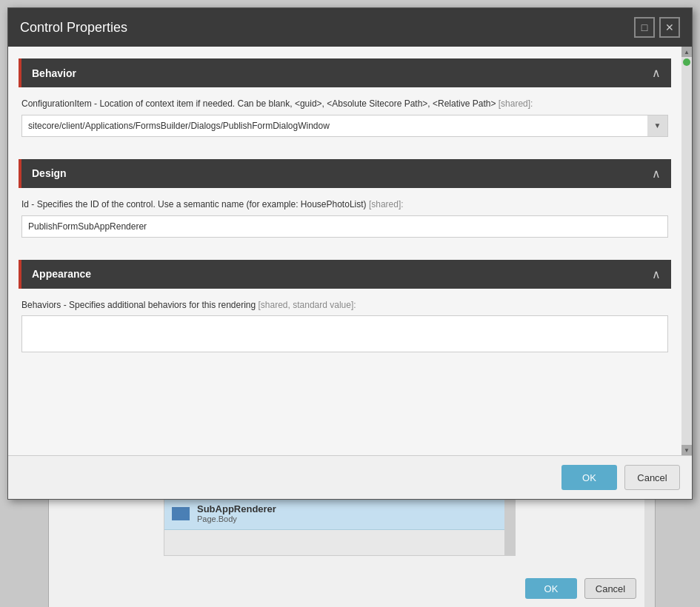  Describe the element at coordinates (339, 526) in the screenshot. I see `bg-panel-inner: SubAppRenderer Page.Body` at that location.